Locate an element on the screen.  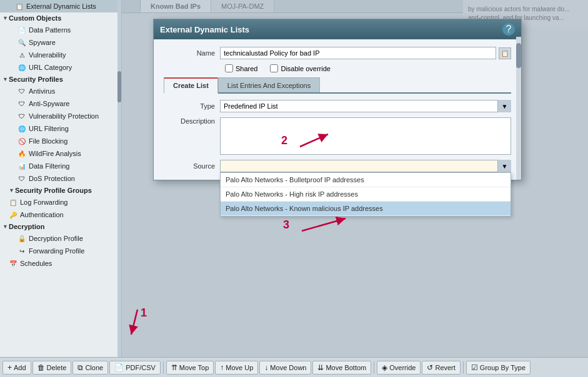
source-input is located at coordinates (366, 166).